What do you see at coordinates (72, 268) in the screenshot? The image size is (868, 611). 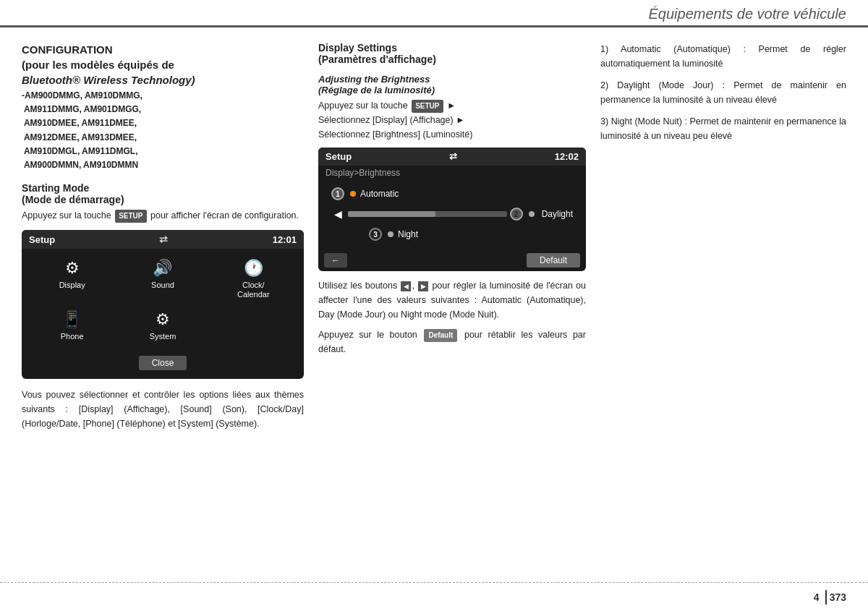 I see `display-icon: ⚙` at bounding box center [72, 268].